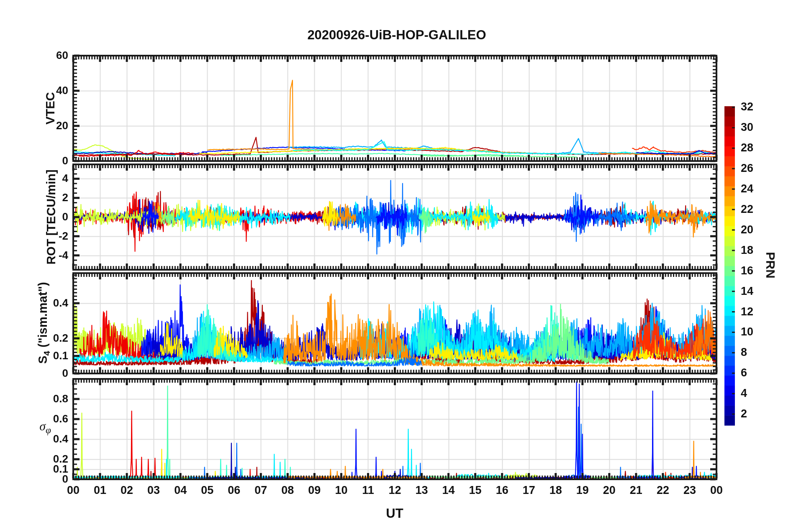  What do you see at coordinates (394, 514) in the screenshot?
I see `x-axis-label: UT` at bounding box center [394, 514].